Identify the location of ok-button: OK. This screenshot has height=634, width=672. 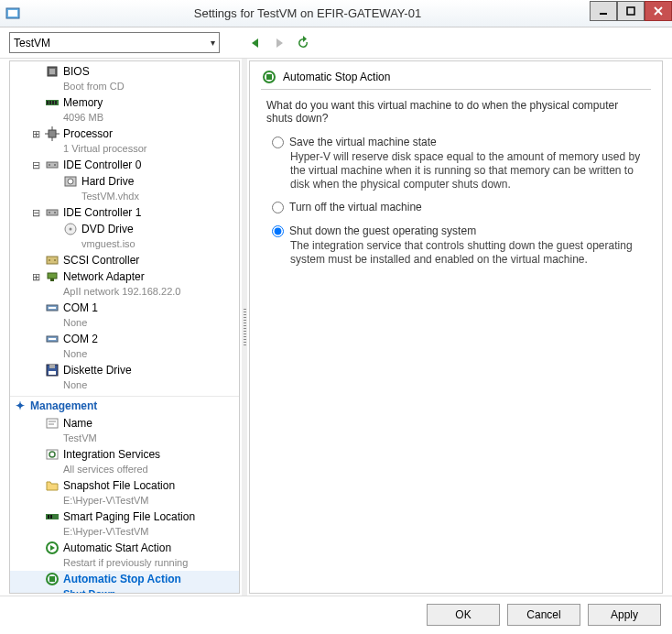
(463, 615).